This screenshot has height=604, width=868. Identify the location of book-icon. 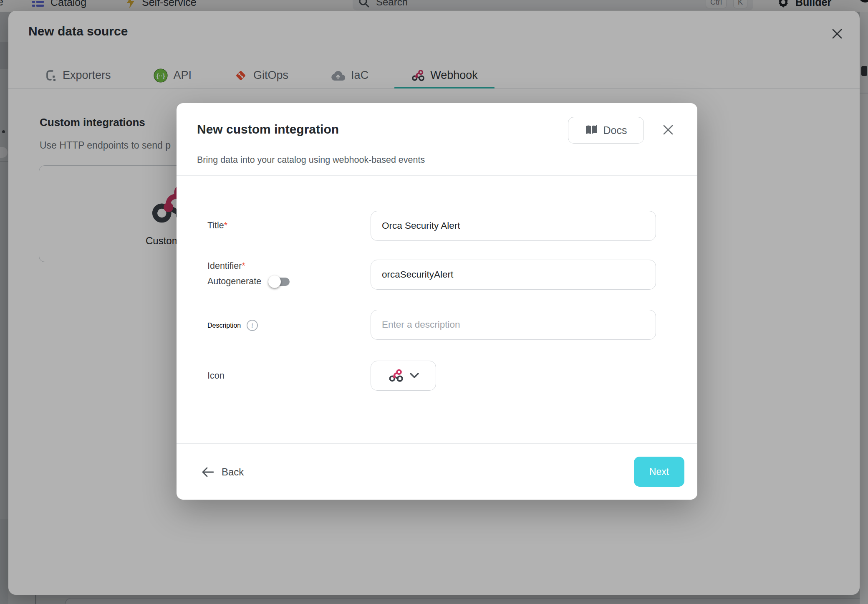
(591, 130).